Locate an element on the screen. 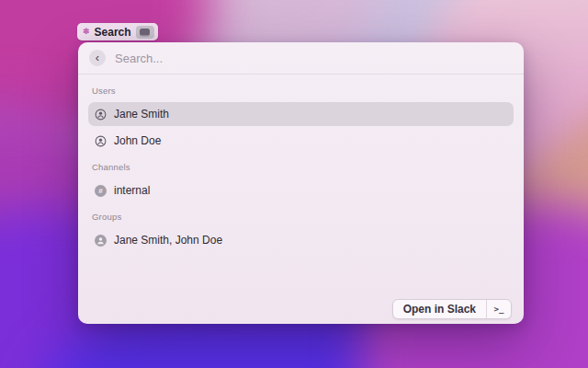 This screenshot has height=368, width=588. app-logo-icon: ✽ is located at coordinates (86, 31).